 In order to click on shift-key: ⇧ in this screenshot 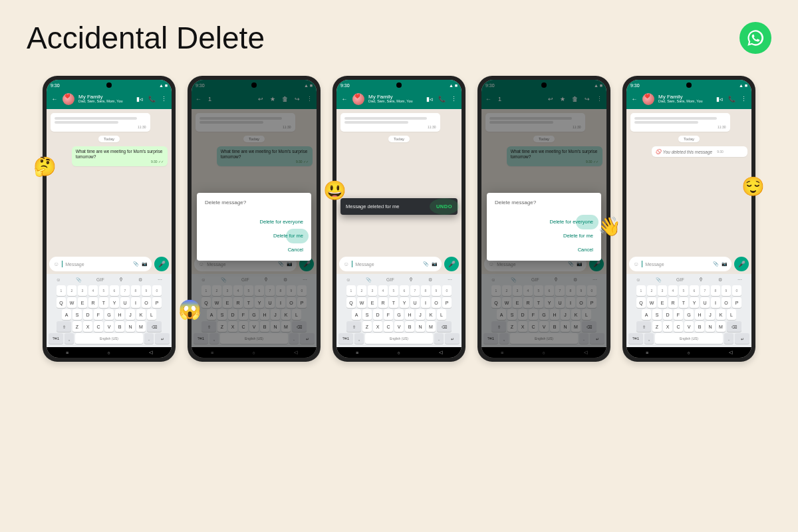, I will do `click(64, 327)`.